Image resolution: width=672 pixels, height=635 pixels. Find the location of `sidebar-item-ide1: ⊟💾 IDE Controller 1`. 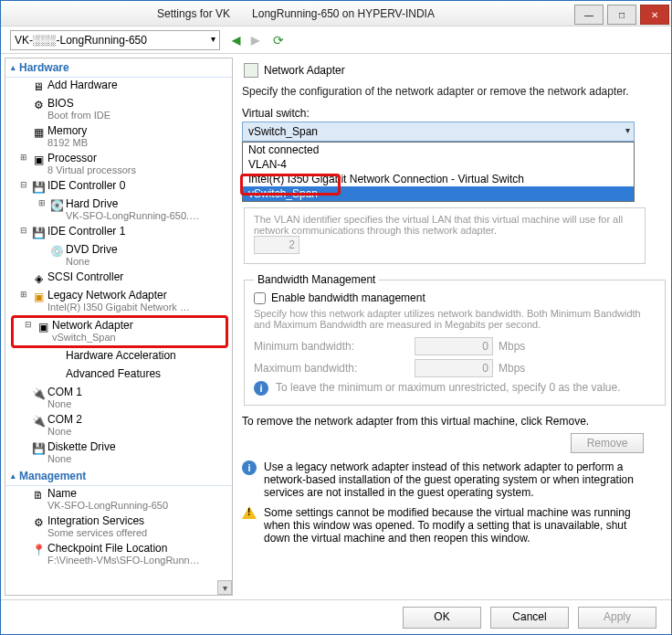

sidebar-item-ide1: ⊟💾 IDE Controller 1 is located at coordinates (119, 233).